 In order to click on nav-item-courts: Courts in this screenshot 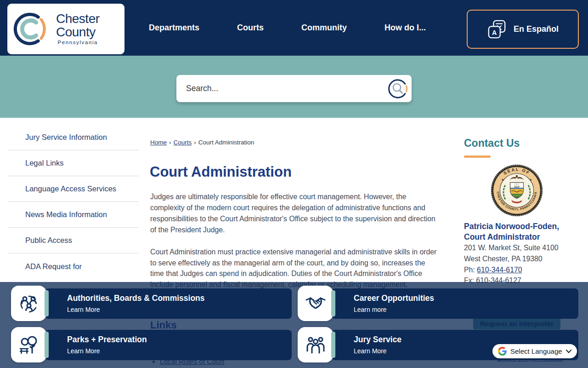, I will do `click(250, 28)`.